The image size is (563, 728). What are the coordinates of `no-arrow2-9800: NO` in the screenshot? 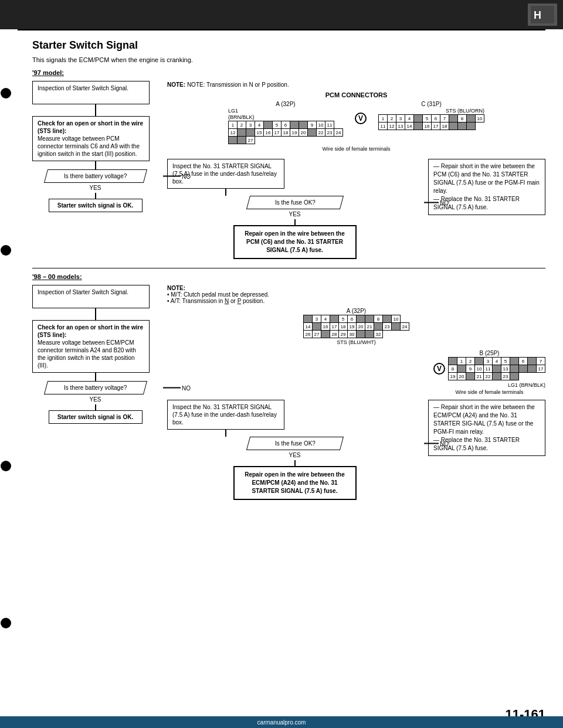 It's located at (436, 443).